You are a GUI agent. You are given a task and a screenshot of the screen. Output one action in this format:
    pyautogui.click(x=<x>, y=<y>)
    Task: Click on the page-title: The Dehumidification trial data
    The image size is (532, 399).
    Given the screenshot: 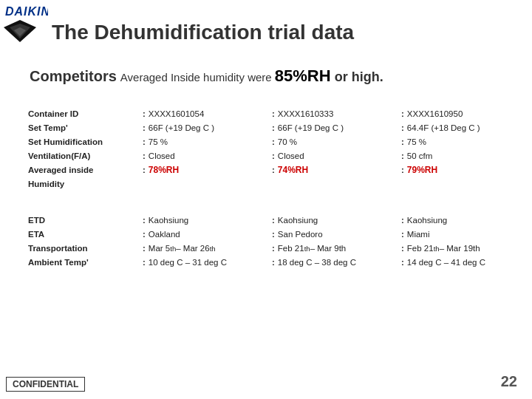 What is the action you would take?
    pyautogui.click(x=284, y=33)
    